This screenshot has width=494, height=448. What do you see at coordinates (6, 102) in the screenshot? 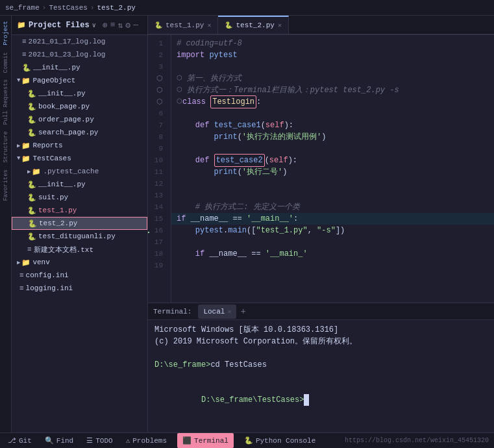
I see `sidebar-item-pullrequests: Pull Requests` at bounding box center [6, 102].